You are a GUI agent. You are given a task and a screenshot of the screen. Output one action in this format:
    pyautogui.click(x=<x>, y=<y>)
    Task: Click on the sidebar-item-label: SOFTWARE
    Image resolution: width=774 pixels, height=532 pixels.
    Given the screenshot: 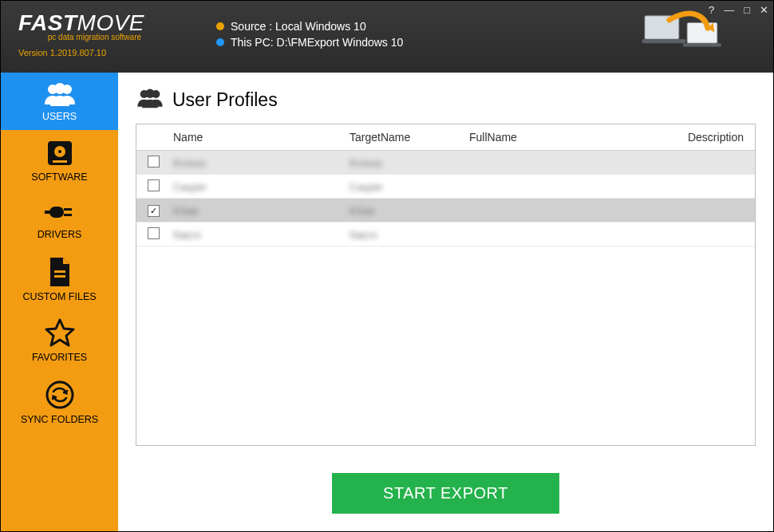 What is the action you would take?
    pyautogui.click(x=59, y=177)
    